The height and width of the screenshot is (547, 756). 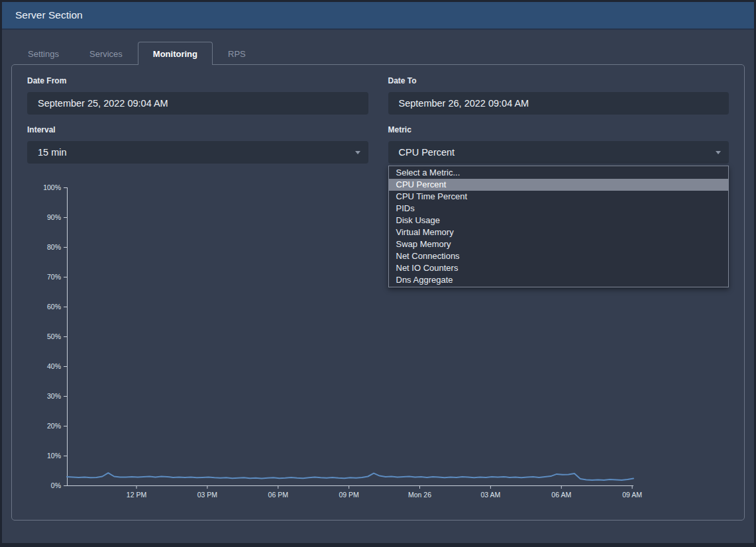 What do you see at coordinates (561, 495) in the screenshot?
I see `x-axis-tick-label: 06 AM` at bounding box center [561, 495].